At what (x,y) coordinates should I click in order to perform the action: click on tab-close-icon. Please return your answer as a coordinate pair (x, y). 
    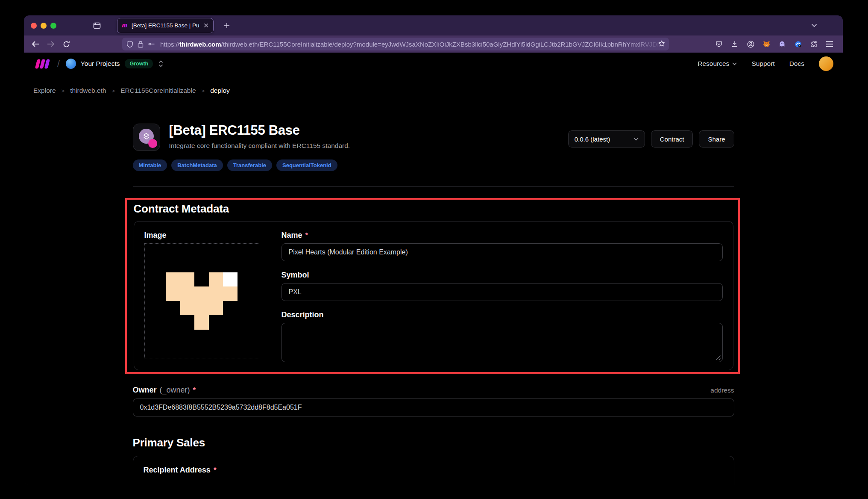
    Looking at the image, I should click on (206, 26).